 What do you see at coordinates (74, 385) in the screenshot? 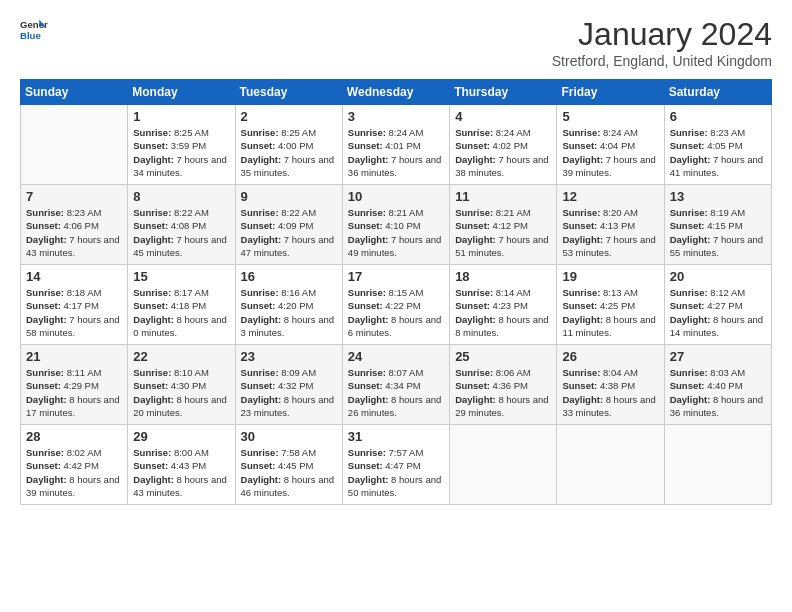
I see `calendar-cell: 21Sunrise: 8:11 AMSunset: 4:29 PMDayligh…` at bounding box center [74, 385].